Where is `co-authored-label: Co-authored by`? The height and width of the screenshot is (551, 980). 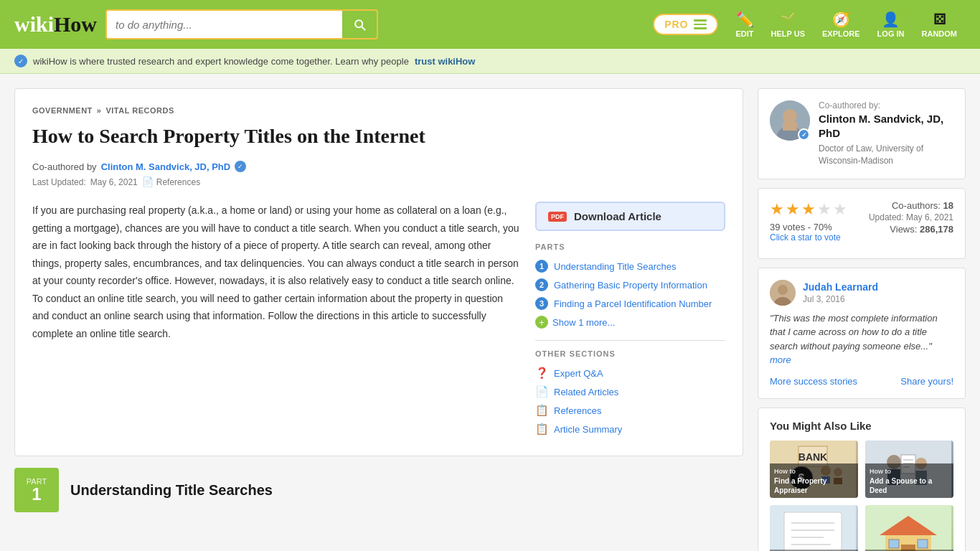
co-authored-label: Co-authored by is located at coordinates (65, 166).